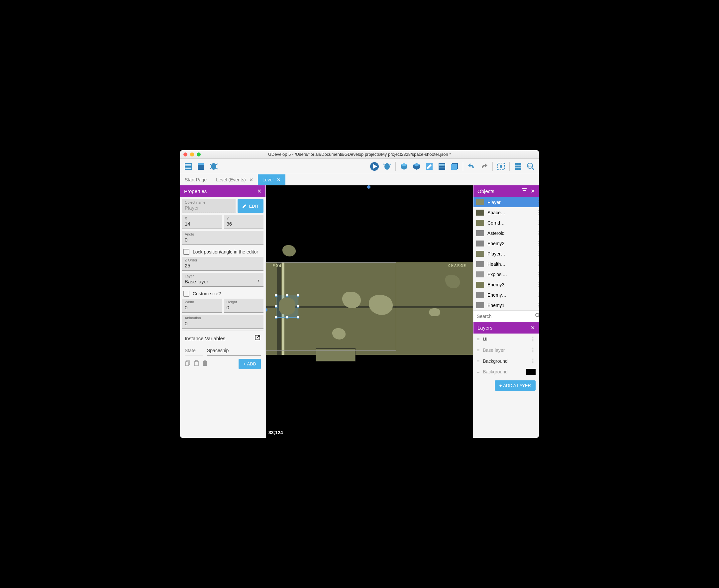  I want to click on play-button, so click(375, 167).